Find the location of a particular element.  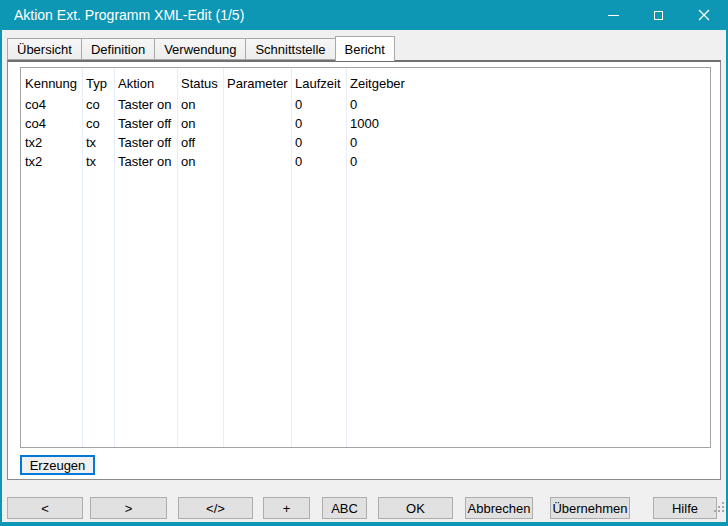

help-button: Hilfe is located at coordinates (685, 508).